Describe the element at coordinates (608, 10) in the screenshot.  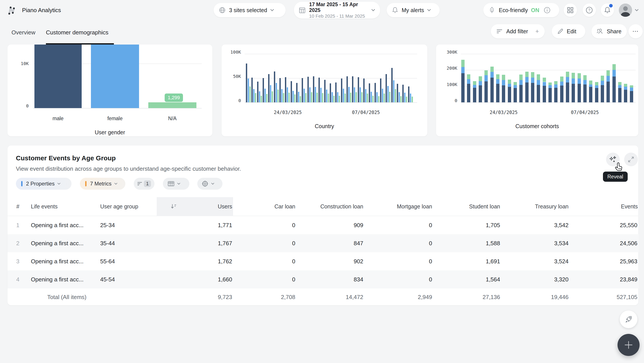
I see `notifications-button` at that location.